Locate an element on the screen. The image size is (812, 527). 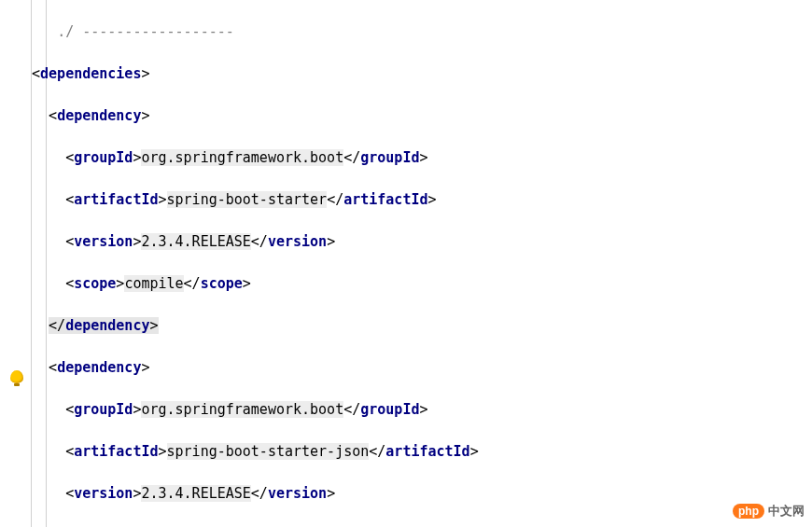
watermark-badge: php is located at coordinates (749, 511).